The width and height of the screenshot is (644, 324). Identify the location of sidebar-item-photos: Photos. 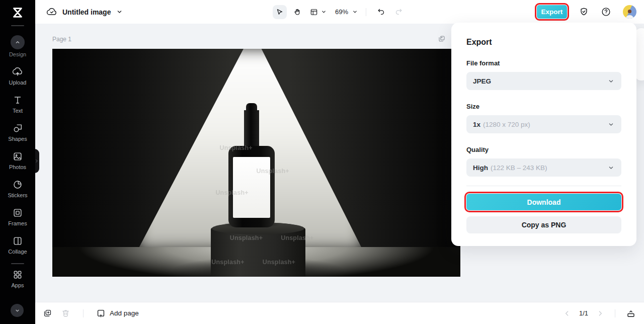
(18, 160).